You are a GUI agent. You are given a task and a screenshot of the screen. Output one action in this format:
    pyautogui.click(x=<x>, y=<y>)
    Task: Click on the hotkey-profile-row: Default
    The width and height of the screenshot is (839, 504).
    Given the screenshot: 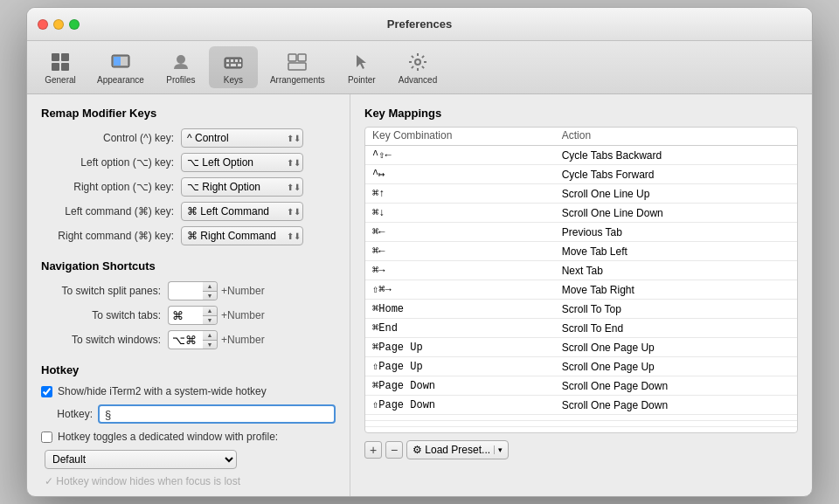 What is the action you would take?
    pyautogui.click(x=191, y=459)
    